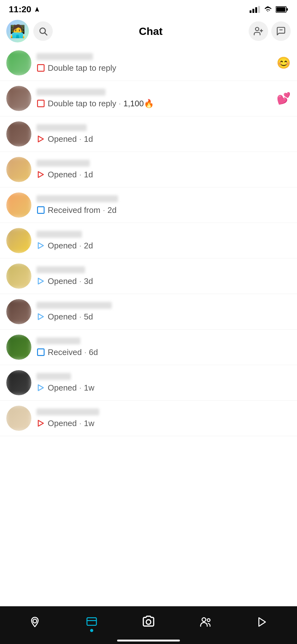  Describe the element at coordinates (94, 352) in the screenshot. I see `time-text: 6d` at that location.